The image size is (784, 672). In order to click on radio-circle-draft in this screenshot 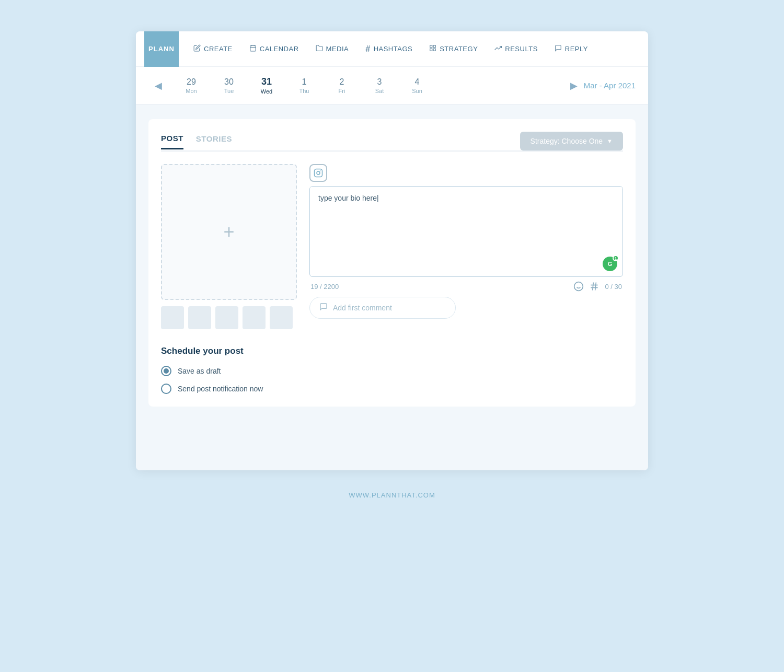, I will do `click(166, 371)`.